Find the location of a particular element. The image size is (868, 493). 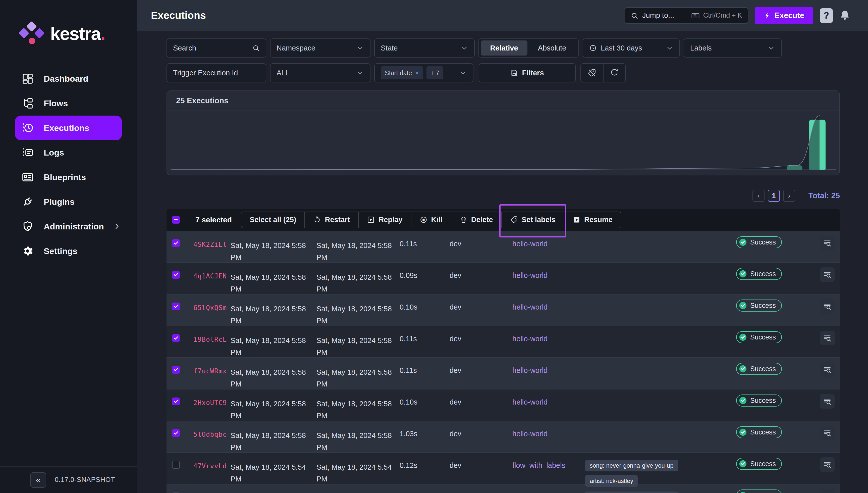

jump-to-search: Ctrl/Cmd + K is located at coordinates (686, 16).